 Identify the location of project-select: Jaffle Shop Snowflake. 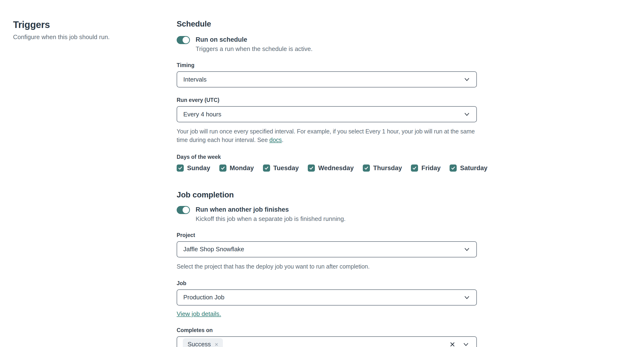
(327, 249).